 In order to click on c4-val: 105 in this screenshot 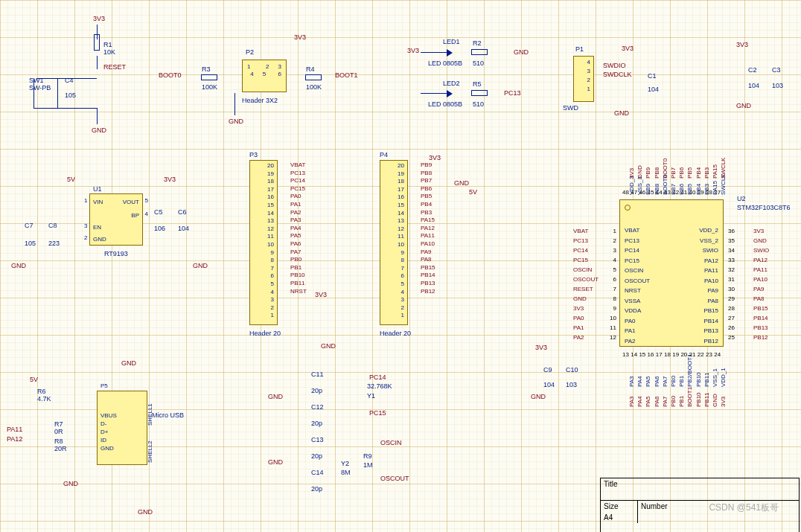, I will do `click(70, 95)`.